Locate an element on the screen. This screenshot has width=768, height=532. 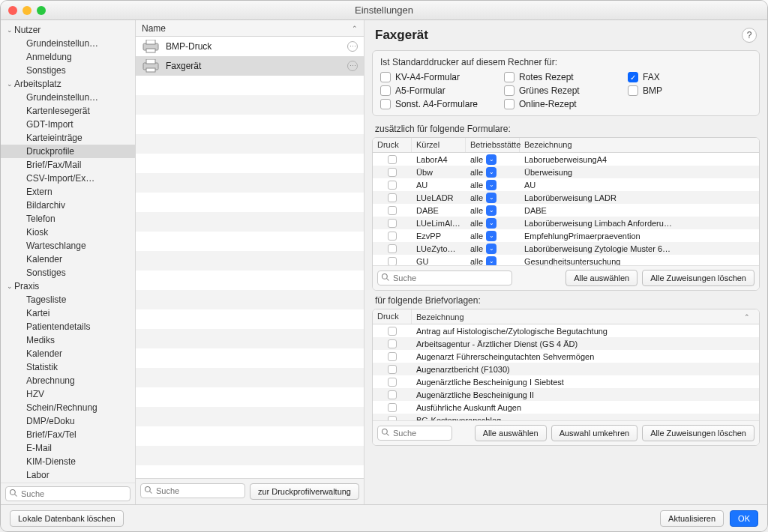
profile-row: Faxgerät⋯ is located at coordinates (250, 66).